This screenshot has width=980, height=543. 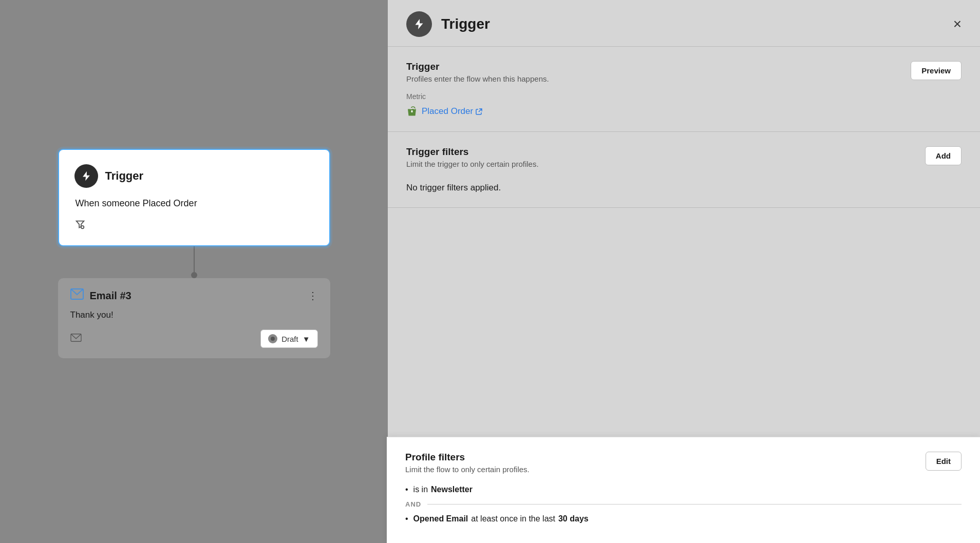 What do you see at coordinates (683, 519) in the screenshot?
I see `profile-filter-2: • Opened Email at least once in the last…` at bounding box center [683, 519].